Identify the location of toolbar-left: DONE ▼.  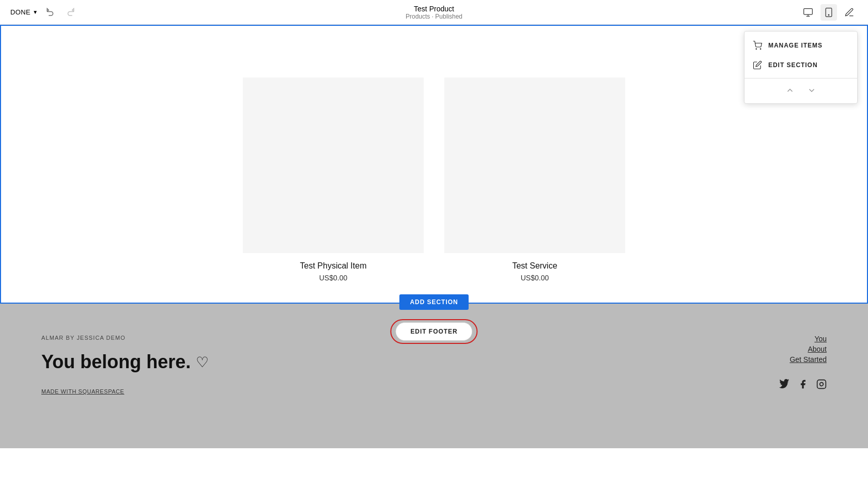
(43, 12).